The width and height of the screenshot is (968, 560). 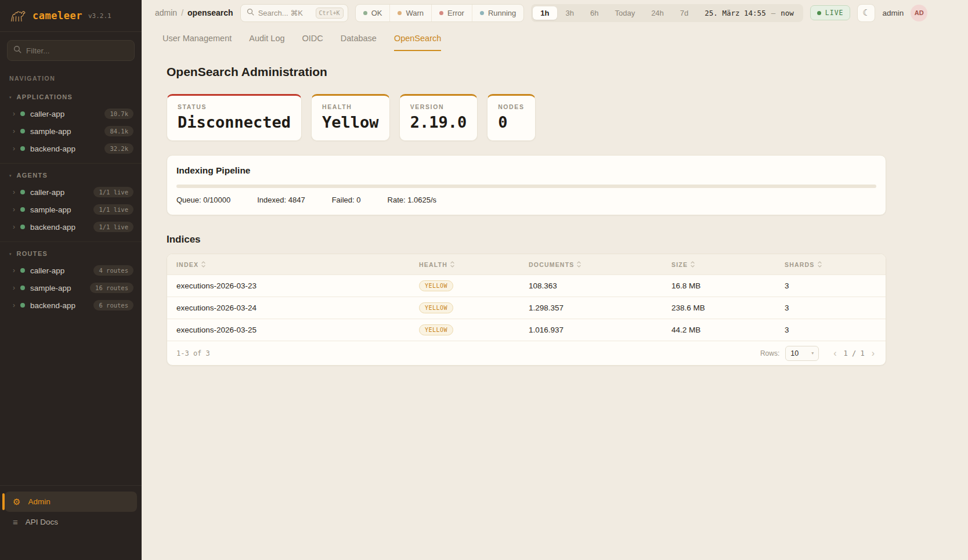 What do you see at coordinates (600, 265) in the screenshot?
I see `column-header-documents: DOCUMENTS` at bounding box center [600, 265].